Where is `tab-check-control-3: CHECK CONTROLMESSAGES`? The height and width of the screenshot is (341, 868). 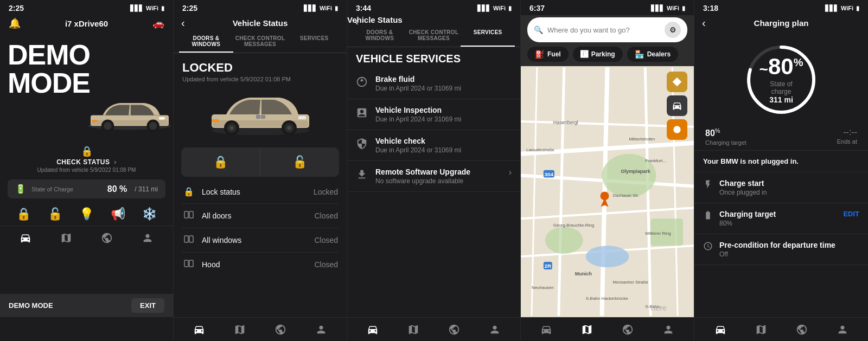
tab-check-control-3: CHECK CONTROLMESSAGES is located at coordinates (434, 36).